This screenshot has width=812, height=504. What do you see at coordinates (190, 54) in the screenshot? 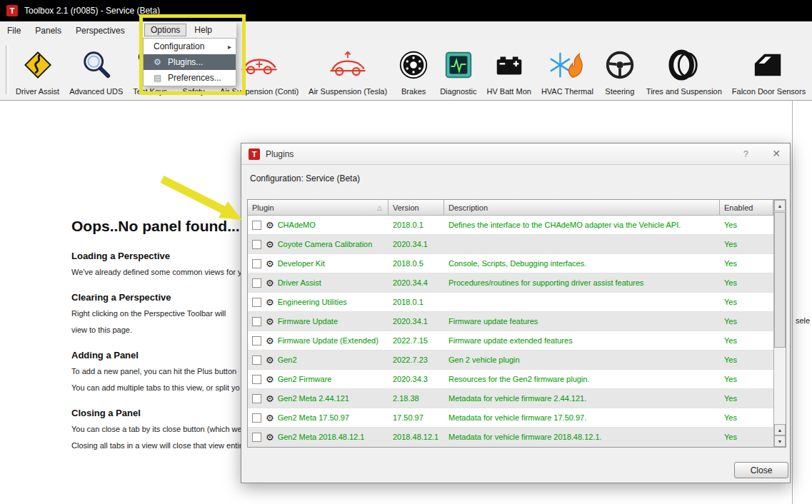
I see `options-menu-popup: Options Help Configuration ▸ ⚙ Plugins..…` at bounding box center [190, 54].